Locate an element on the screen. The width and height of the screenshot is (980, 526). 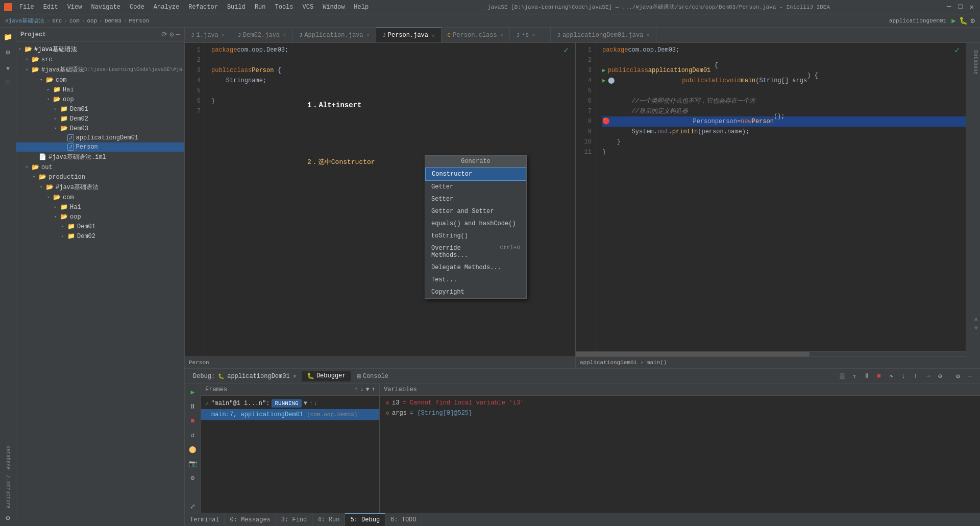
project-view-button: 📁 is located at coordinates (8, 37).